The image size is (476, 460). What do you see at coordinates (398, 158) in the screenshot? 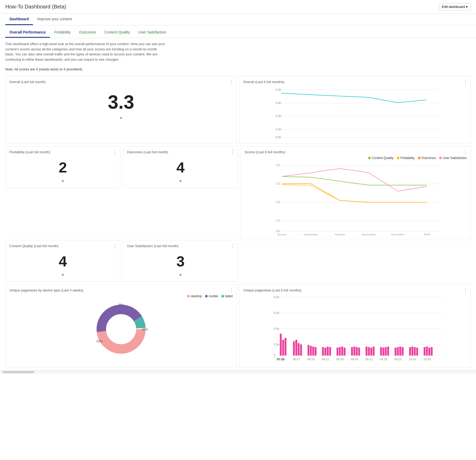
I see `findability-legend-dot` at bounding box center [398, 158].